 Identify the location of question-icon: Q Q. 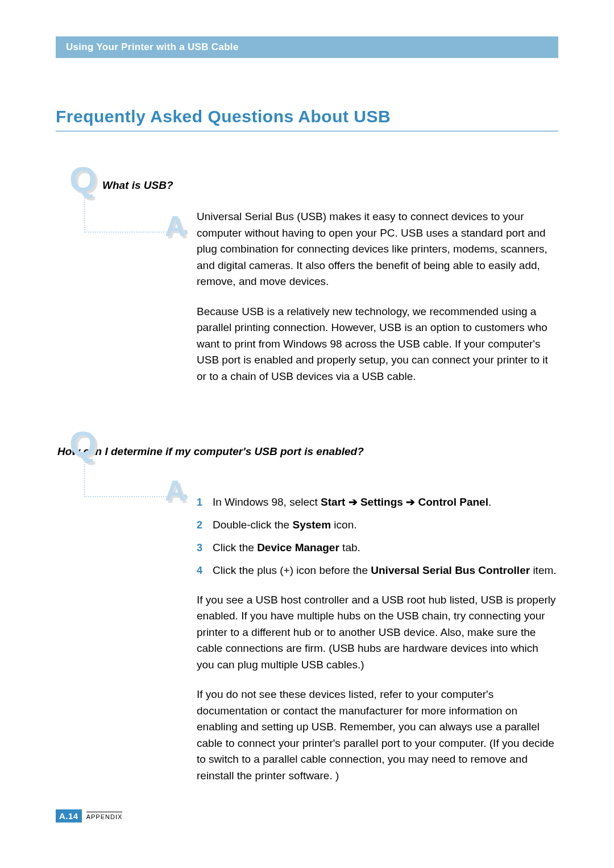
(133, 444).